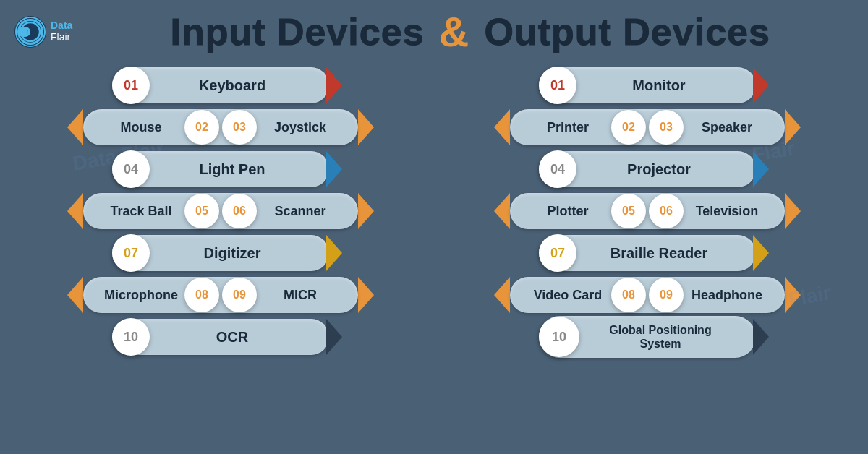 This screenshot has width=868, height=454. What do you see at coordinates (434, 32) in the screenshot?
I see `header: Data Flair Input Devices & Output Device…` at bounding box center [434, 32].